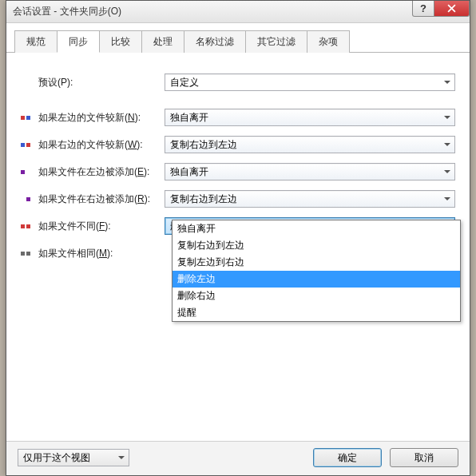  What do you see at coordinates (238, 12) in the screenshot?
I see `titlebar: 会话设置 - 文件夹同步(O) ?` at bounding box center [238, 12].